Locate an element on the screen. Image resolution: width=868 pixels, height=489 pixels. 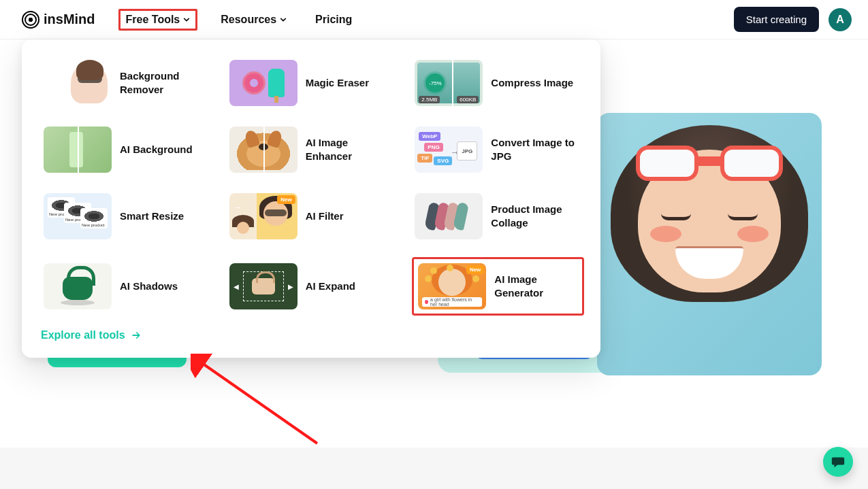
arrow-right-icon: → is located at coordinates (238, 207).